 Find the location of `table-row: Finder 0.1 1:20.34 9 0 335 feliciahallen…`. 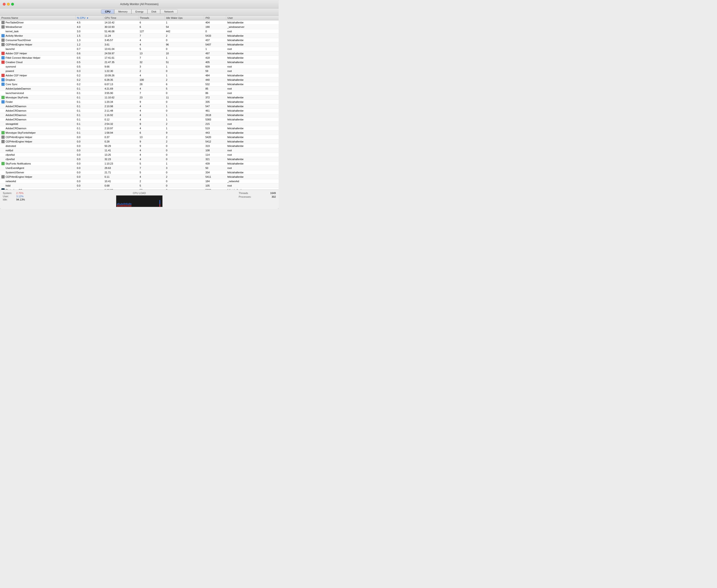

table-row: Finder 0.1 1:20.34 9 0 335 feliciahallen… is located at coordinates (139, 102).